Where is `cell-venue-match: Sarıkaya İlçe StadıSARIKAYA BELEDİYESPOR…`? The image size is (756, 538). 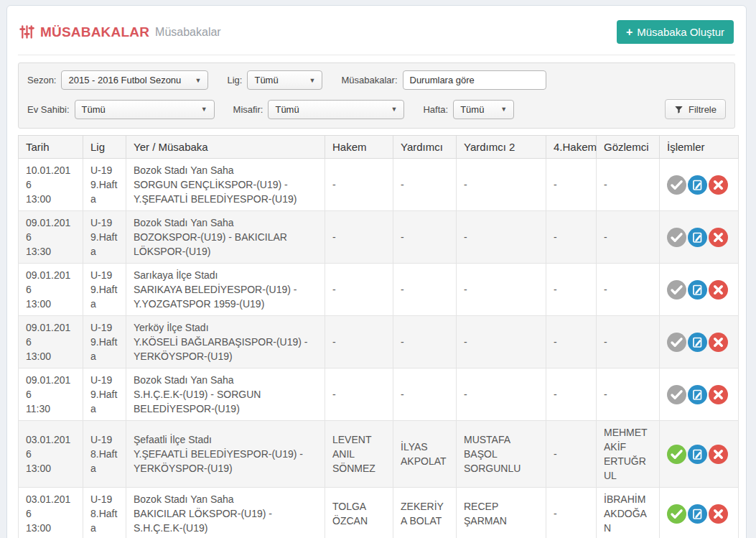
cell-venue-match: Sarıkaya İlçe StadıSARIKAYA BELEDİYESPOR… is located at coordinates (225, 290).